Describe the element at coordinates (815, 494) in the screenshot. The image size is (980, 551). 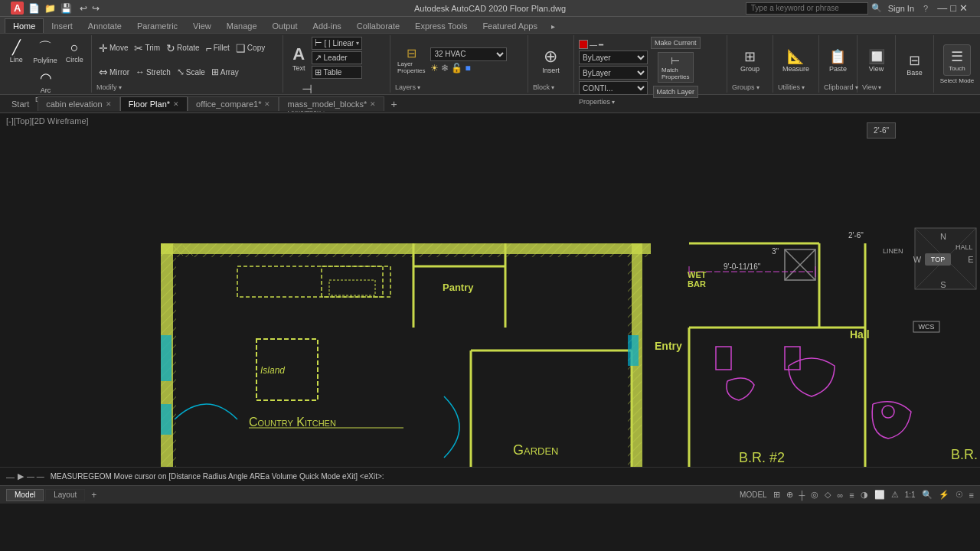
I see `polar-icon: ◎` at that location.